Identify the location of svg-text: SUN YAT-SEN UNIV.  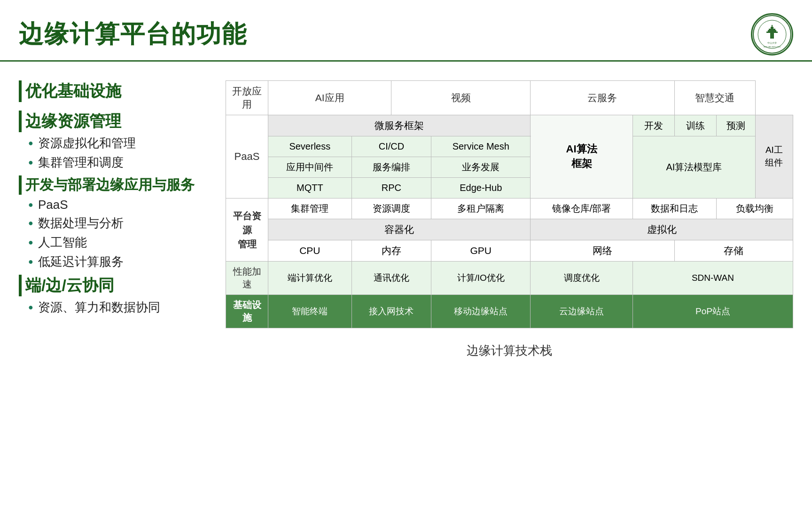
(773, 47).